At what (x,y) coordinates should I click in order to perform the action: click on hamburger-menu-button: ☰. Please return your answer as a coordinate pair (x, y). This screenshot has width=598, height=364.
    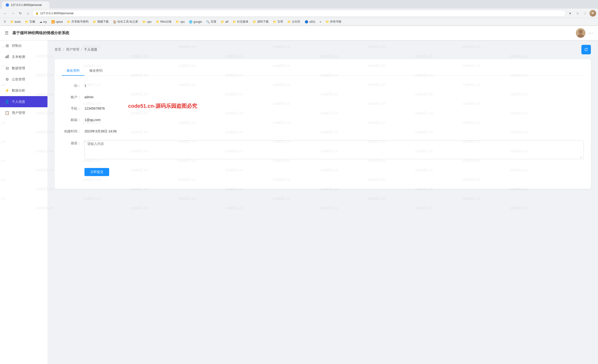
    Looking at the image, I should click on (7, 33).